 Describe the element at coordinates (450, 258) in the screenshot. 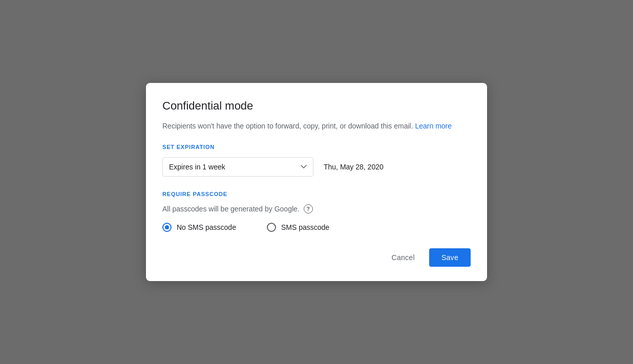

I see `save-button: Save` at that location.